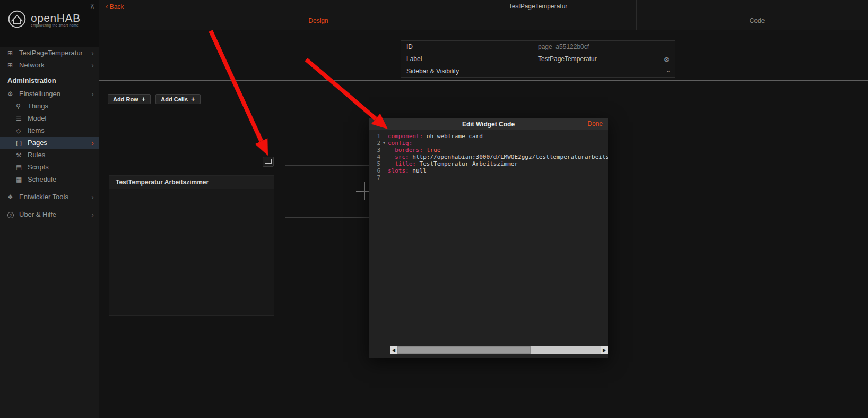  What do you see at coordinates (488, 177) in the screenshot?
I see `code-line: 7` at bounding box center [488, 177].